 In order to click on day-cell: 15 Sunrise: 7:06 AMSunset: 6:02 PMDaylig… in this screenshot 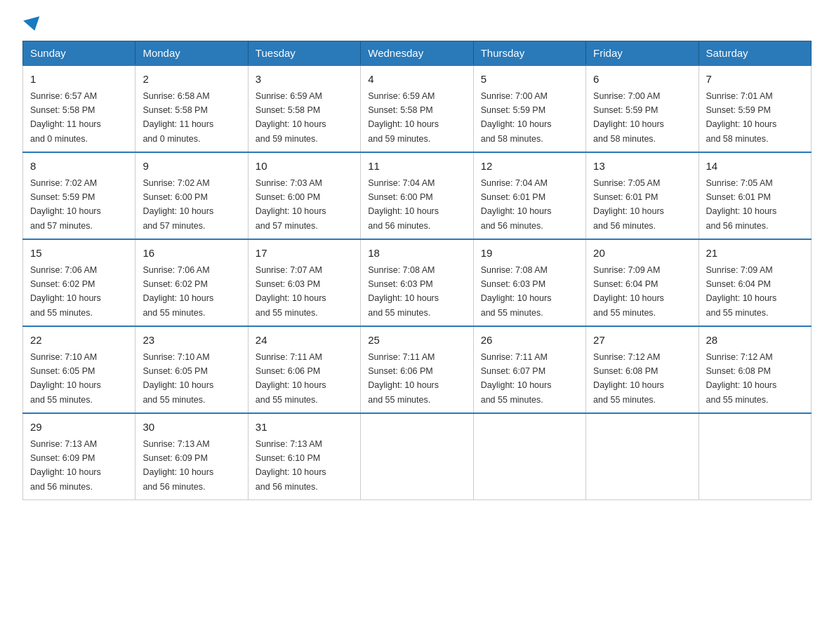, I will do `click(79, 283)`.